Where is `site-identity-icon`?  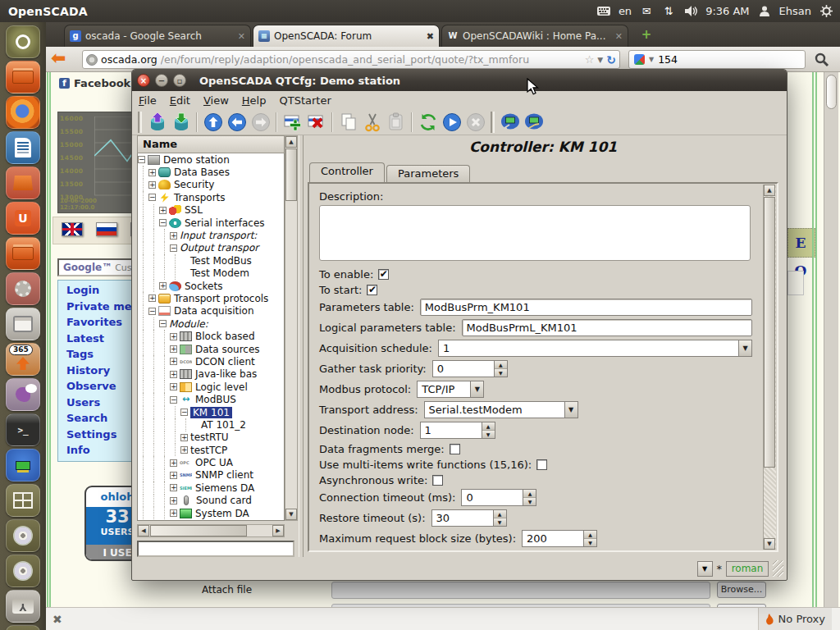
site-identity-icon is located at coordinates (92, 60).